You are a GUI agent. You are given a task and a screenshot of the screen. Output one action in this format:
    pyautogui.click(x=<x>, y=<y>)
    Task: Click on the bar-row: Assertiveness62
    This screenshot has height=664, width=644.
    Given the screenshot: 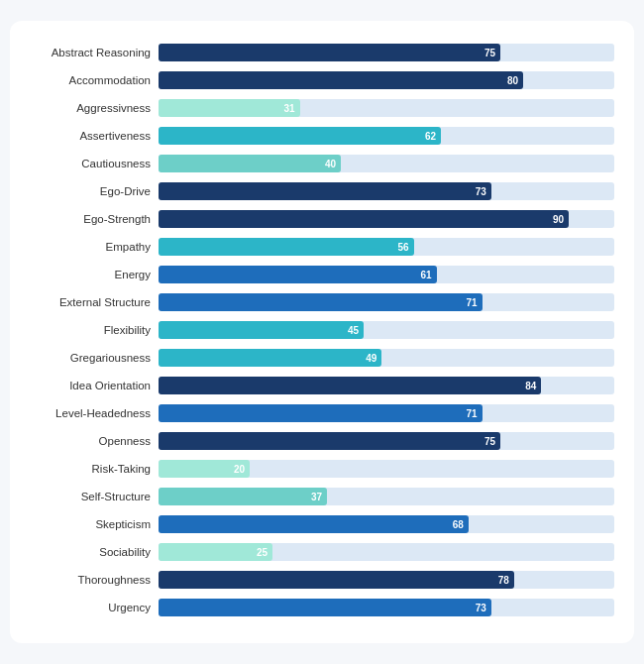 What is the action you would take?
    pyautogui.click(x=317, y=136)
    